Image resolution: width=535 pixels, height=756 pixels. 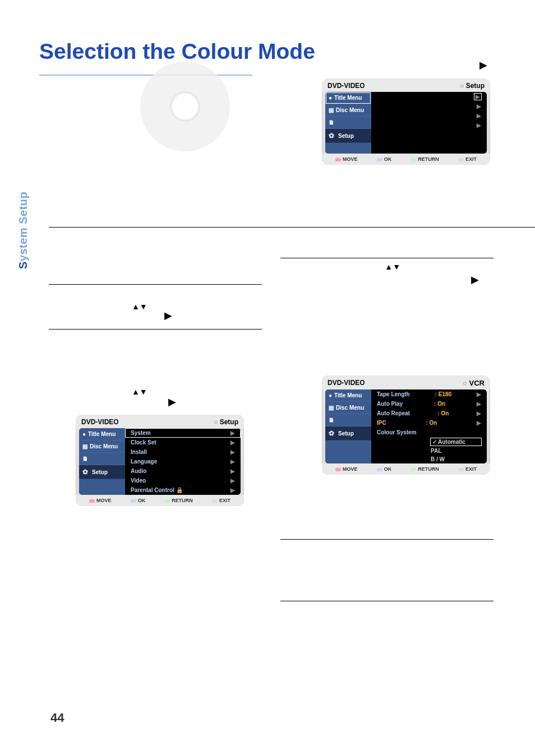 What do you see at coordinates (183, 490) in the screenshot?
I see `osd-row: Parental Control 🔒▶` at bounding box center [183, 490].